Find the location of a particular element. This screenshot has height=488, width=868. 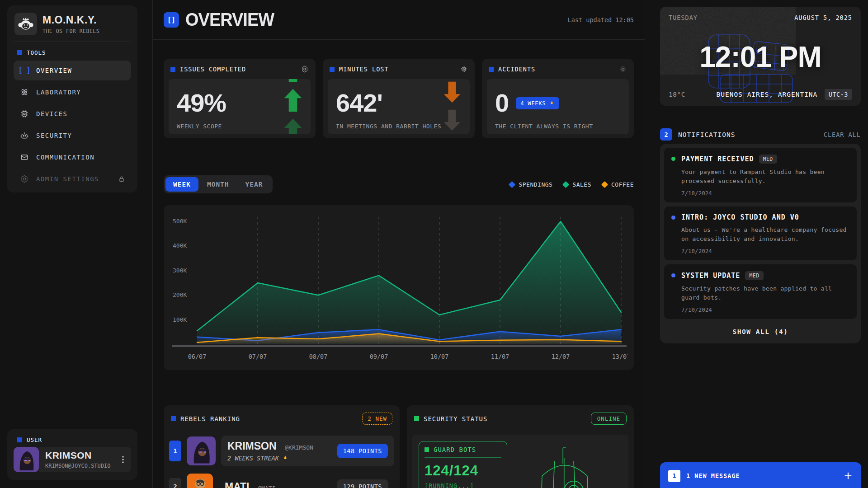

svg-text: 09/07 is located at coordinates (379, 357).